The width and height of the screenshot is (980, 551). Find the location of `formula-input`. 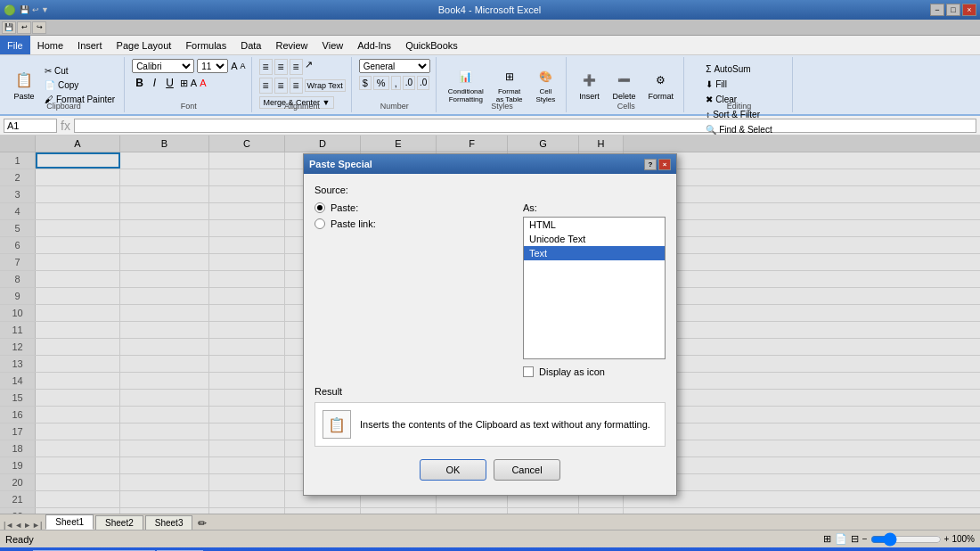

formula-input is located at coordinates (526, 126).